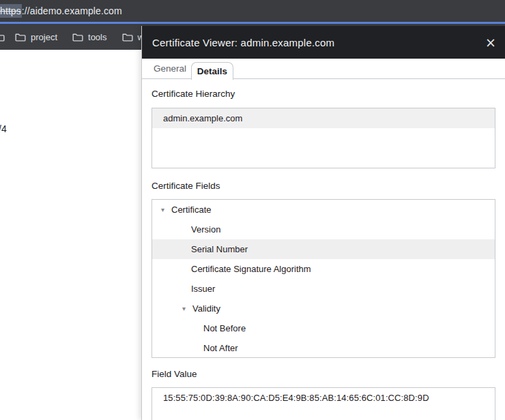  Describe the element at coordinates (36, 37) in the screenshot. I see `bookmark-item-project: project` at that location.